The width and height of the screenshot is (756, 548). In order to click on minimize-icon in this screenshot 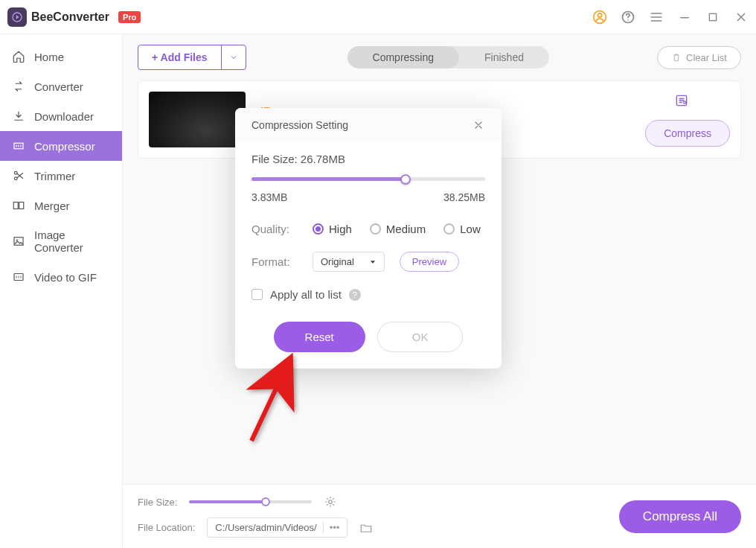, I will do `click(685, 17)`.